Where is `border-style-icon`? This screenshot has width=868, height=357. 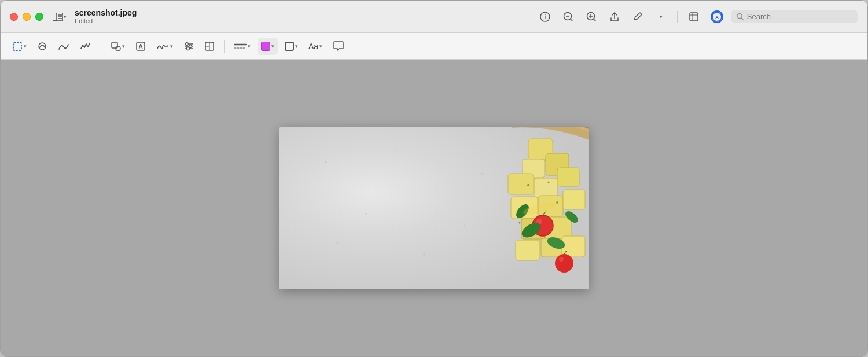 border-style-icon is located at coordinates (240, 46).